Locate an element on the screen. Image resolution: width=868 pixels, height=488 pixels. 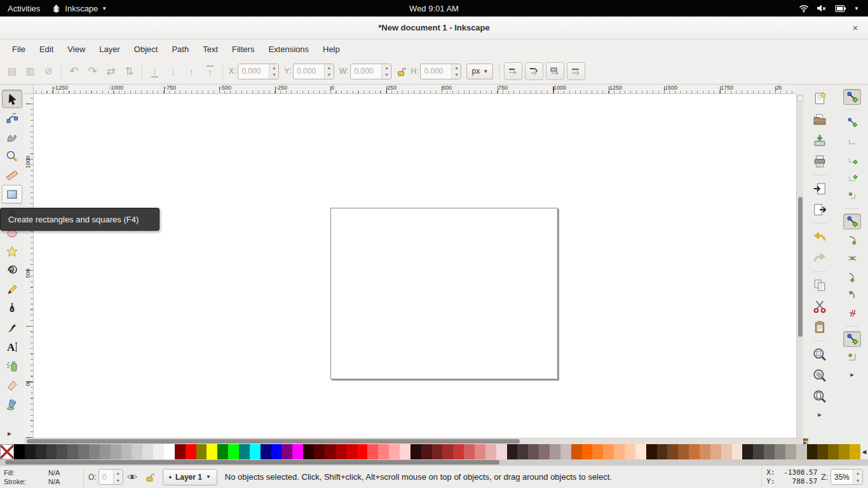
zoom-to-drawing-button is located at coordinates (820, 376).